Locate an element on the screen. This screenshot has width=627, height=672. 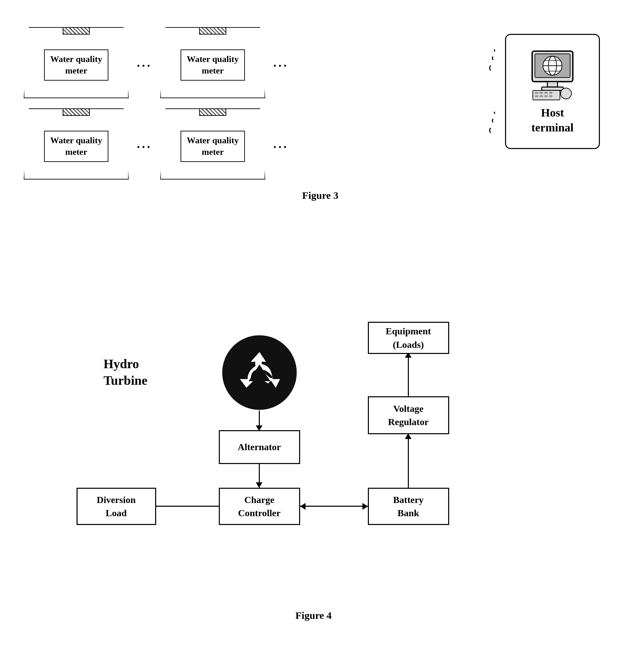
wq-label-1: Water qualitymeter is located at coordinates (76, 65).